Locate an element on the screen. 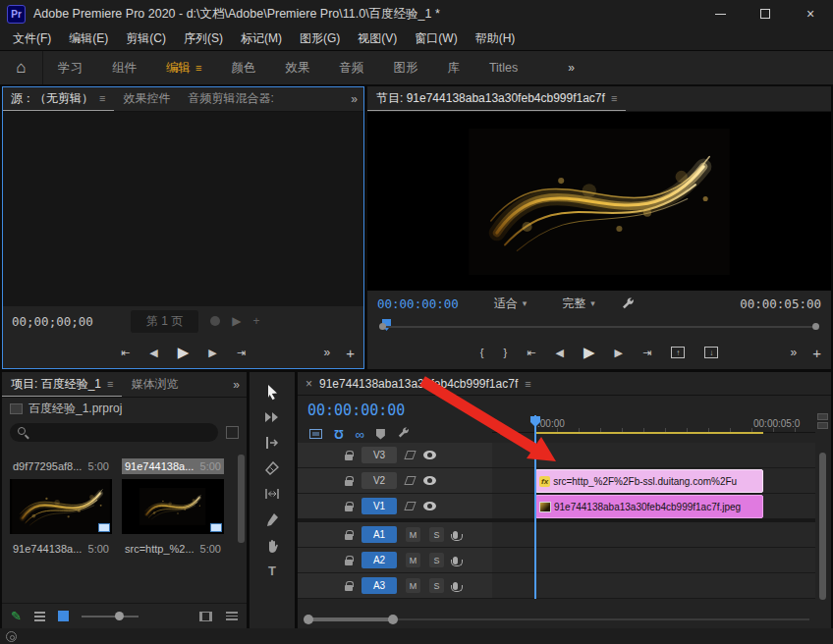  mark-in-button: { is located at coordinates (482, 352).